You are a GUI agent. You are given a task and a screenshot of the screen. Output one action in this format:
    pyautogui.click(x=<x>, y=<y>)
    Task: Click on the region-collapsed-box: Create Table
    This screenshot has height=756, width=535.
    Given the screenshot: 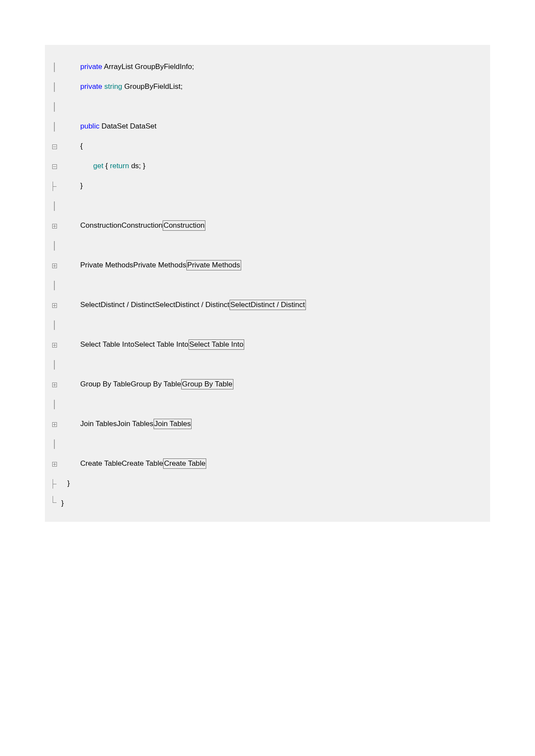 What is the action you would take?
    pyautogui.click(x=185, y=464)
    